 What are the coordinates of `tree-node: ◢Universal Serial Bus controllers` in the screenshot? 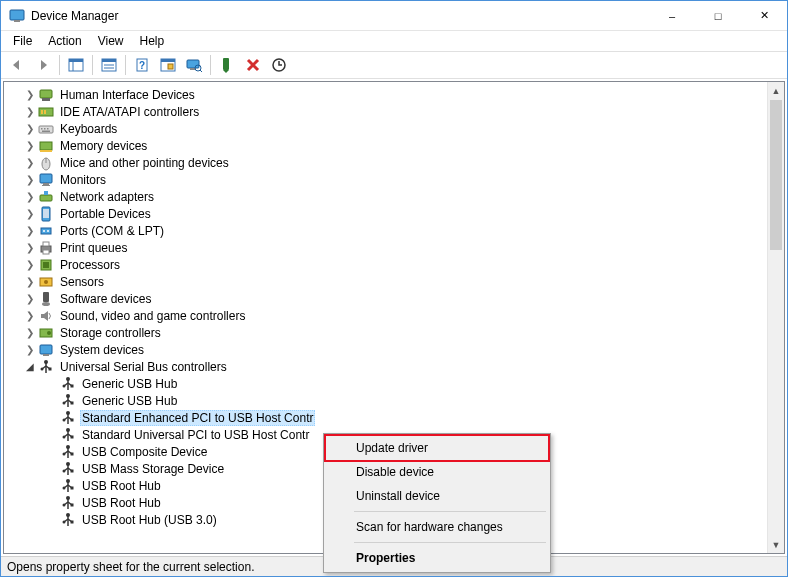 It's located at (386, 366).